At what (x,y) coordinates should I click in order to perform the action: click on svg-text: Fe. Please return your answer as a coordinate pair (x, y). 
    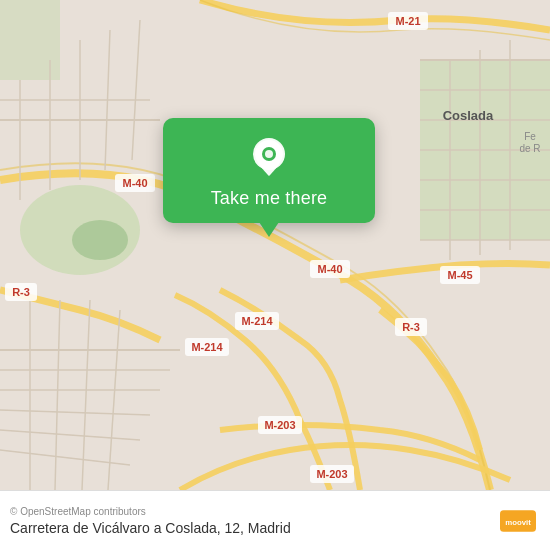
    Looking at the image, I should click on (530, 136).